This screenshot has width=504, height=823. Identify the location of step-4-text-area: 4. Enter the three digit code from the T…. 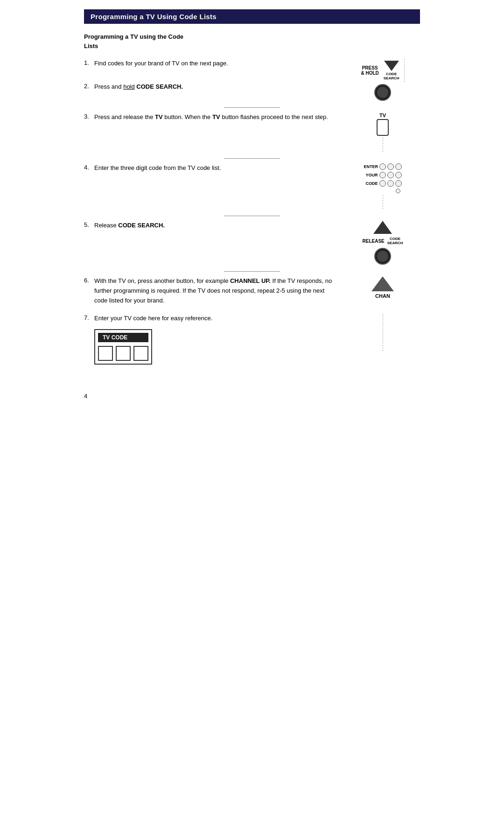
(215, 169).